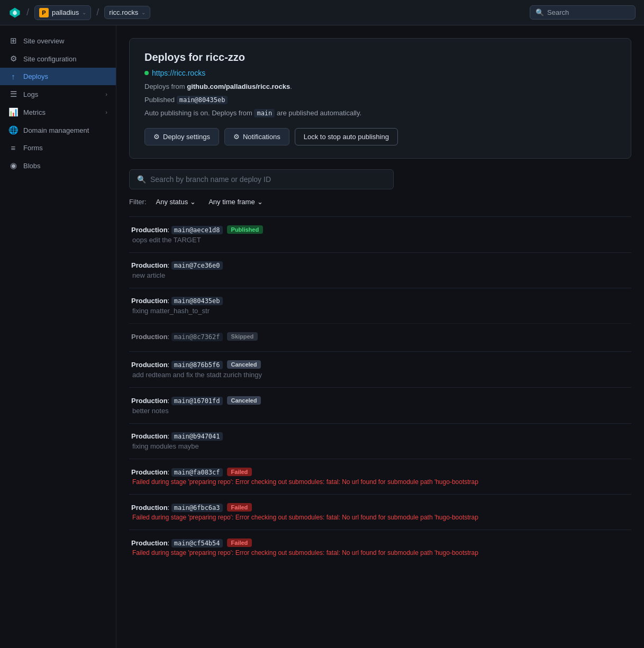 The image size is (644, 648). I want to click on status-filter: Any status ⌄, so click(176, 202).